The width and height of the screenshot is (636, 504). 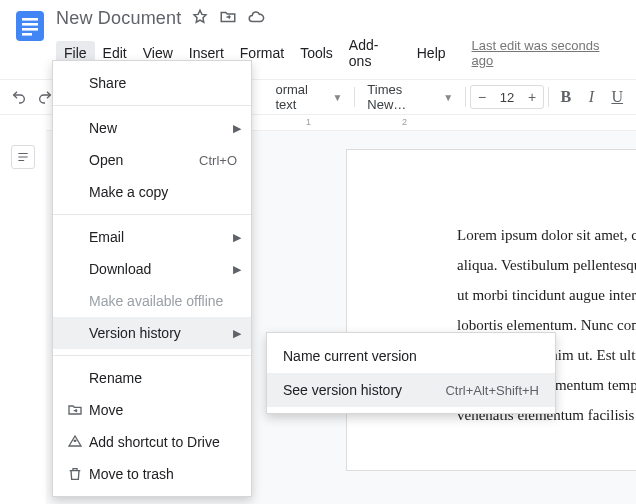 I want to click on move-folder-icon, so click(x=228, y=18).